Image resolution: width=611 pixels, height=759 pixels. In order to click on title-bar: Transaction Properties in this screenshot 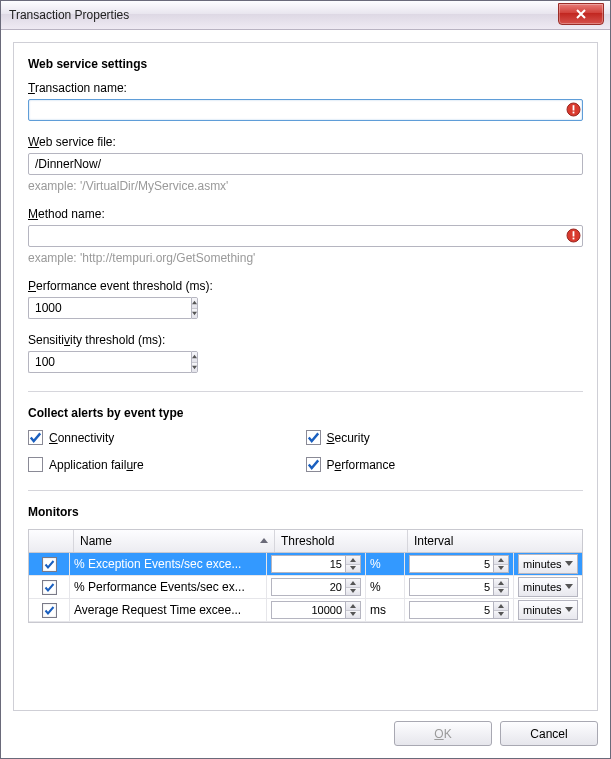, I will do `click(306, 16)`.